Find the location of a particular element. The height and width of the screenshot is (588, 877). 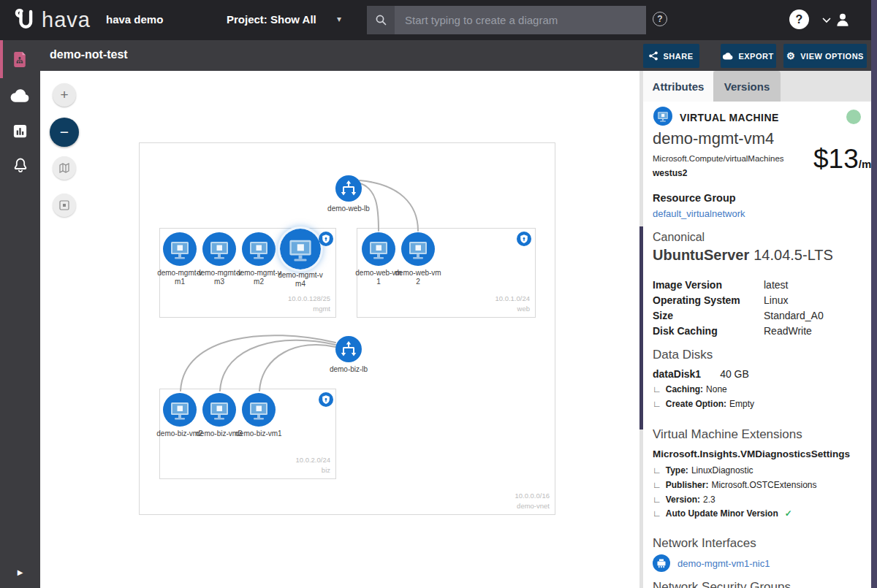

zoom-fit-button is located at coordinates (64, 168).